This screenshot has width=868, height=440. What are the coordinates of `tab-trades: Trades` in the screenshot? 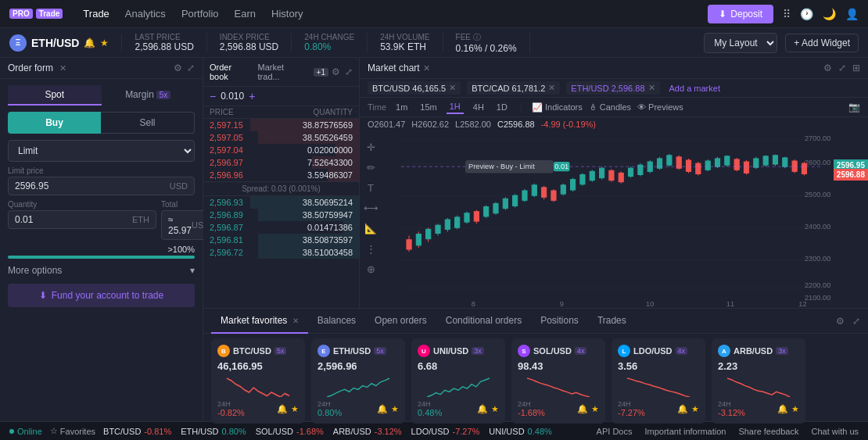 It's located at (612, 321).